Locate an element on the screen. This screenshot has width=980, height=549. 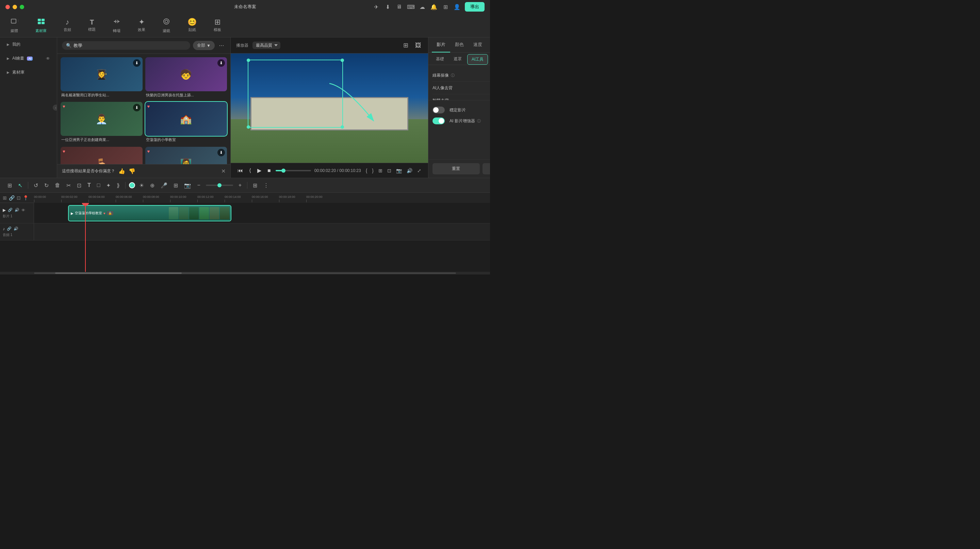
tl-delete-button: 🗑 is located at coordinates (58, 185).